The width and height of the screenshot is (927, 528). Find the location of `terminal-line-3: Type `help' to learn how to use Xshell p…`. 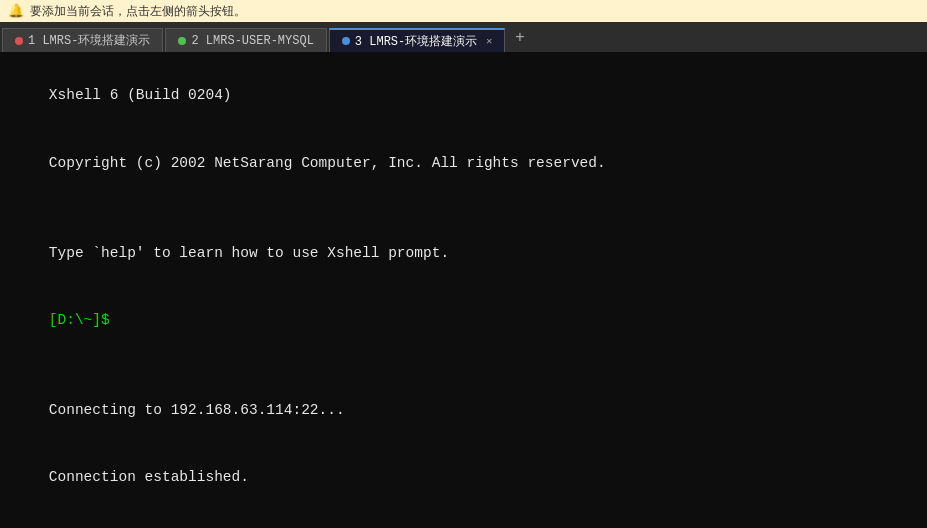

terminal-line-3: Type `help' to learn how to use Xshell p… is located at coordinates (464, 252).